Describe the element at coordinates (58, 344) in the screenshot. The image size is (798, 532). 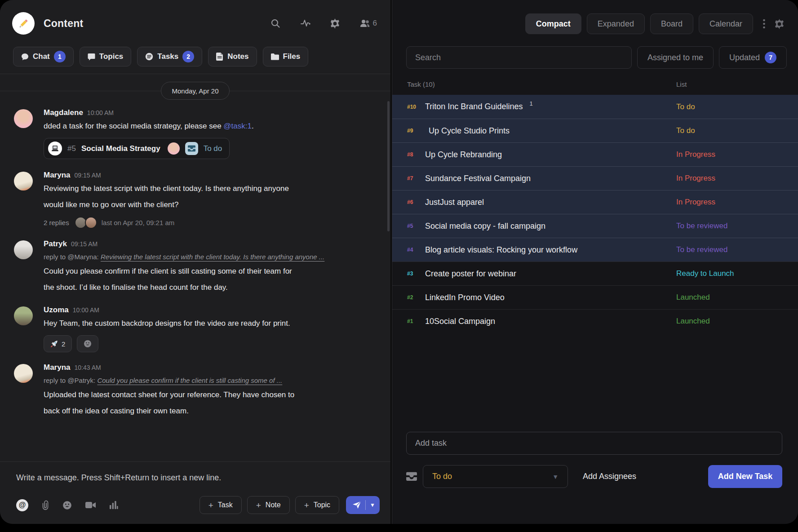
I see `rocket-reaction: 2` at that location.